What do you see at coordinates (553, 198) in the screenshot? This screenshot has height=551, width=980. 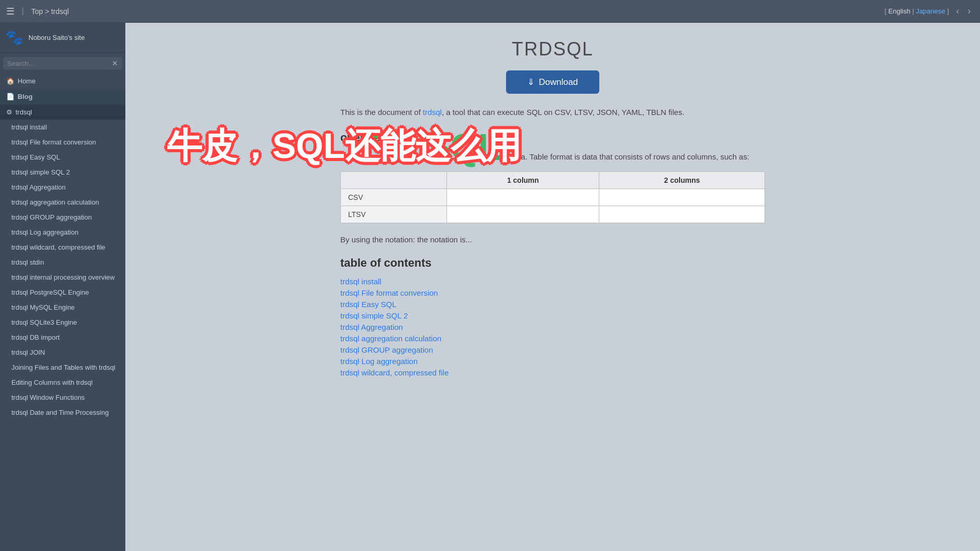 I see `table-row: CSV` at bounding box center [553, 198].